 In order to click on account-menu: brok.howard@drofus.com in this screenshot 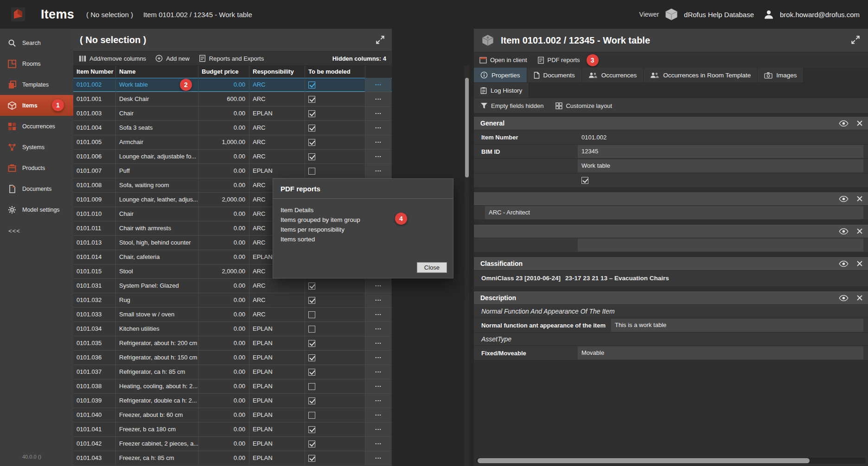, I will do `click(820, 15)`.